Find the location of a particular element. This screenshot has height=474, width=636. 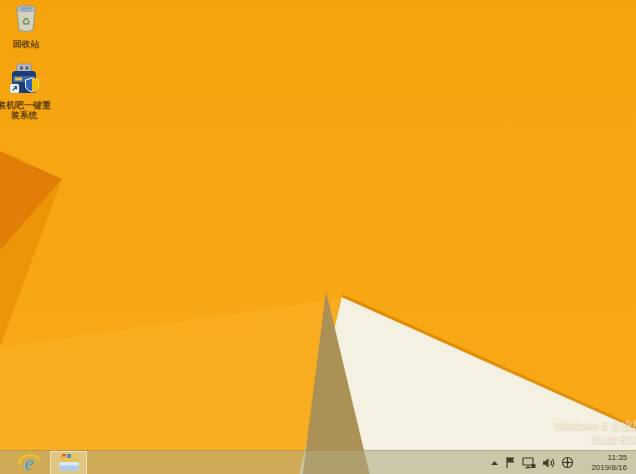

chevron-up-icon is located at coordinates (494, 463).